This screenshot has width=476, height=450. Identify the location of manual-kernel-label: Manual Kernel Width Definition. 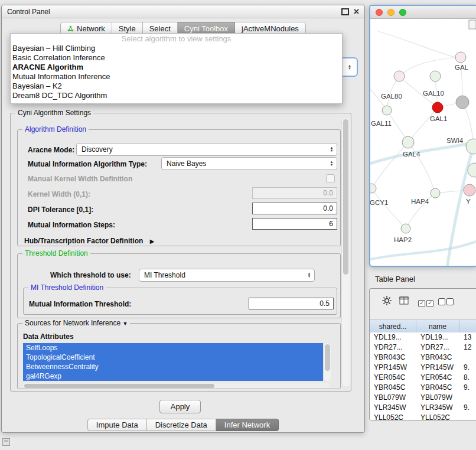
(80, 179).